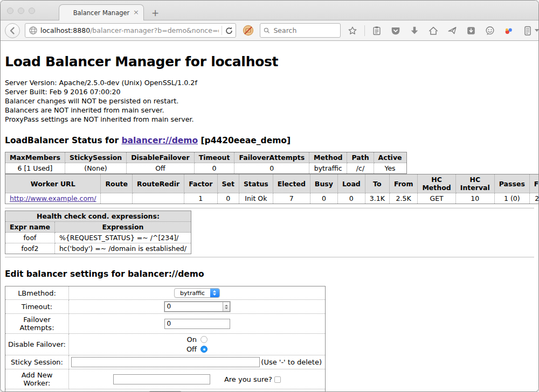 Image resolution: width=539 pixels, height=392 pixels. Describe the element at coordinates (257, 199) in the screenshot. I see `table-cell: Init Ok` at that location.